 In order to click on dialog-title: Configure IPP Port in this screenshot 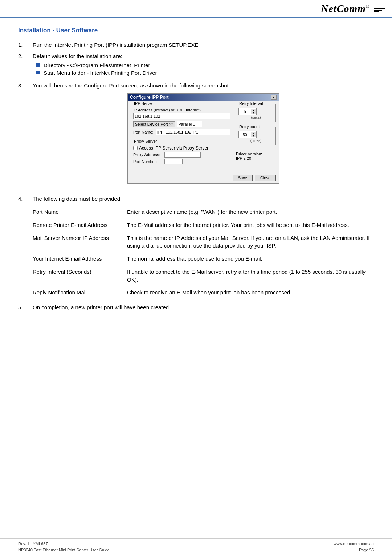, I will do `click(149, 97)`.